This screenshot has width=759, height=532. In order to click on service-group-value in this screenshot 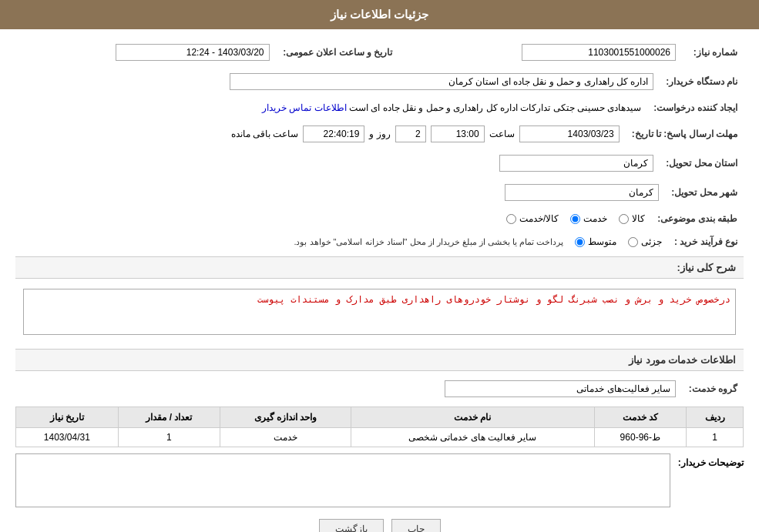, I will do `click(348, 389)`.